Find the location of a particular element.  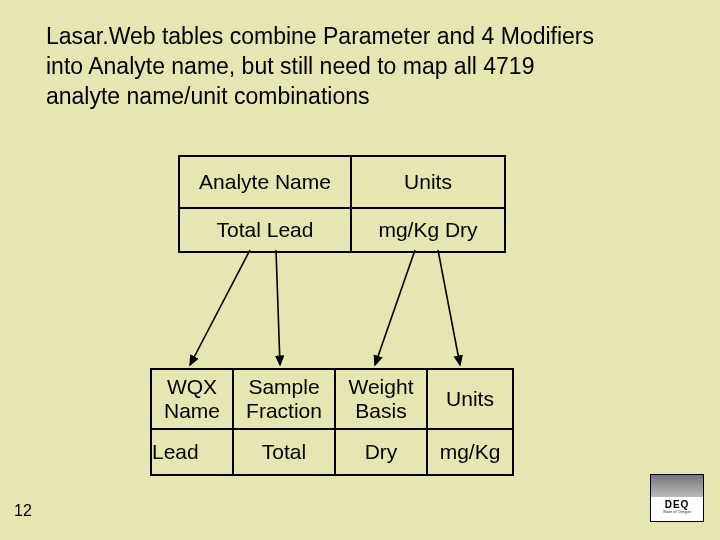

bottom-table: WQXName SampleFraction WeightBasis Units… is located at coordinates (332, 422).